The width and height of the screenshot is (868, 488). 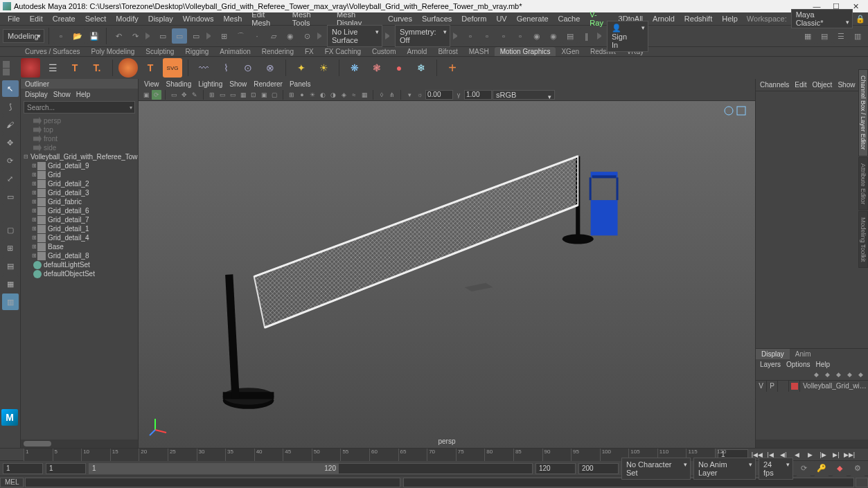 I want to click on shelf-tab-arnold: Arnold, so click(x=417, y=51).